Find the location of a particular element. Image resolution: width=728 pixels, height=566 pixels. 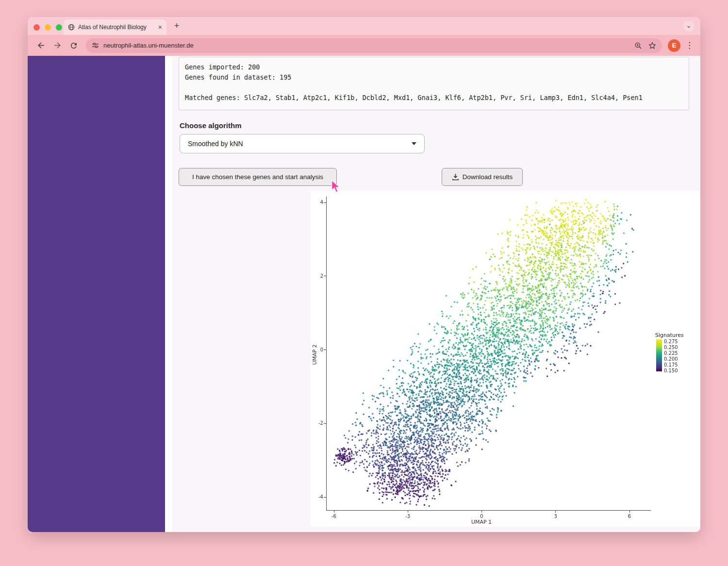

new-tab-button: + is located at coordinates (177, 26).